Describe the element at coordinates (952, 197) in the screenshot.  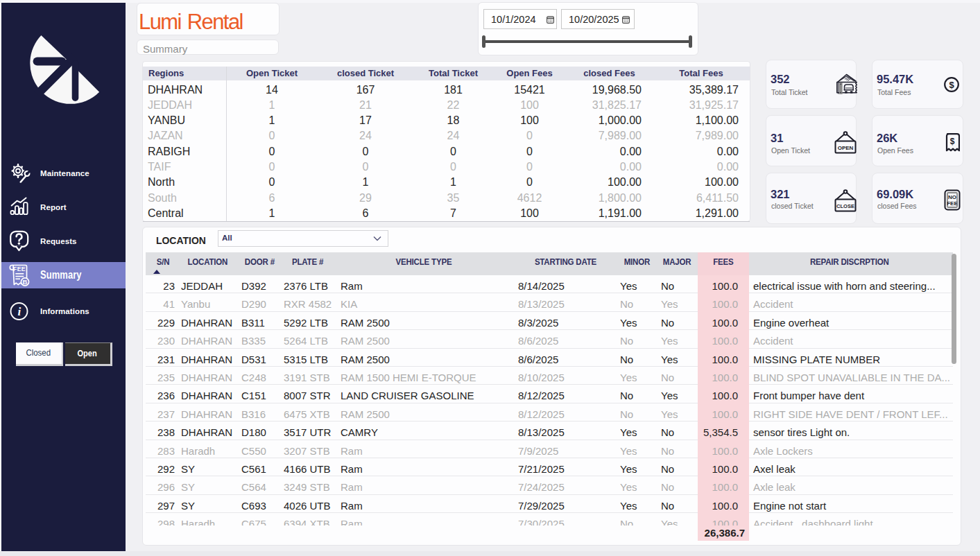
I see `svg-text: NO` at that location.